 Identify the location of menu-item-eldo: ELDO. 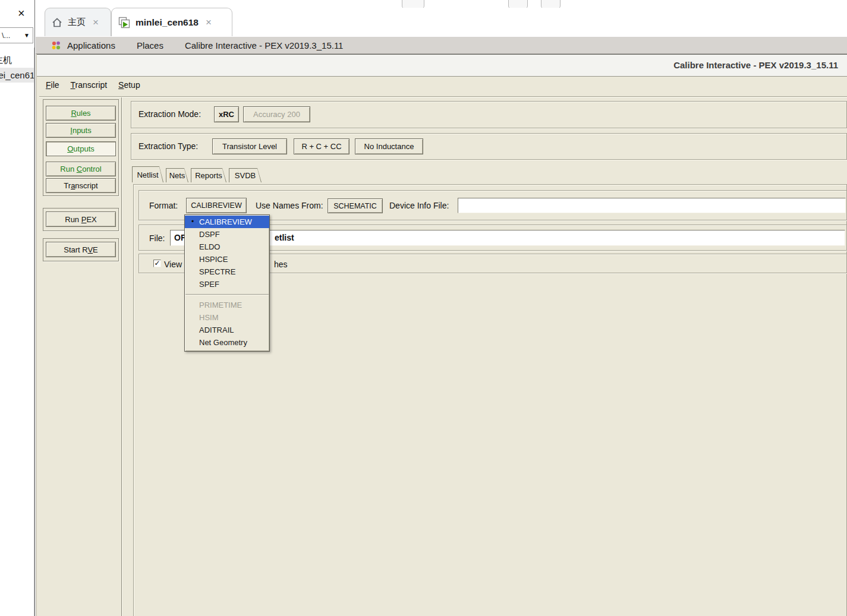
(227, 247).